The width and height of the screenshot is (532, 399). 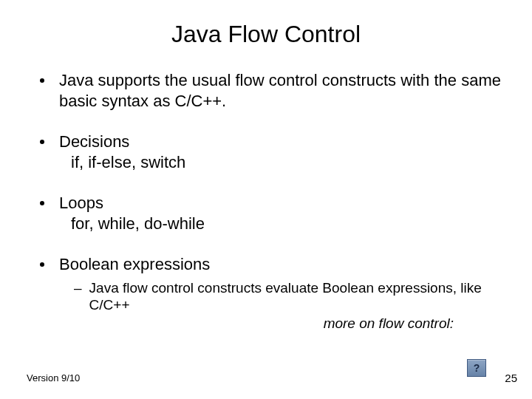 What do you see at coordinates (266, 34) in the screenshot?
I see `slide-title: Java Flow Control` at bounding box center [266, 34].